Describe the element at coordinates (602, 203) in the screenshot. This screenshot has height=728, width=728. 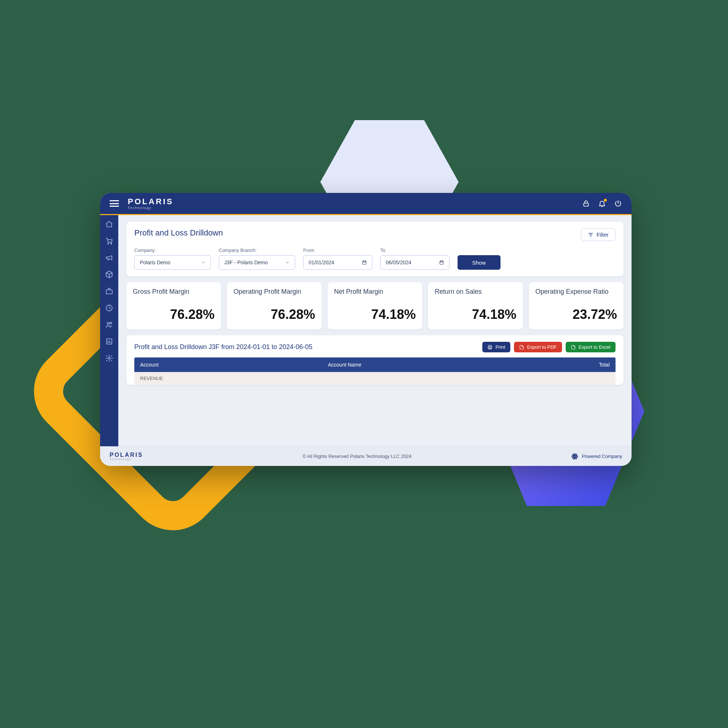
I see `topbar-actions` at that location.